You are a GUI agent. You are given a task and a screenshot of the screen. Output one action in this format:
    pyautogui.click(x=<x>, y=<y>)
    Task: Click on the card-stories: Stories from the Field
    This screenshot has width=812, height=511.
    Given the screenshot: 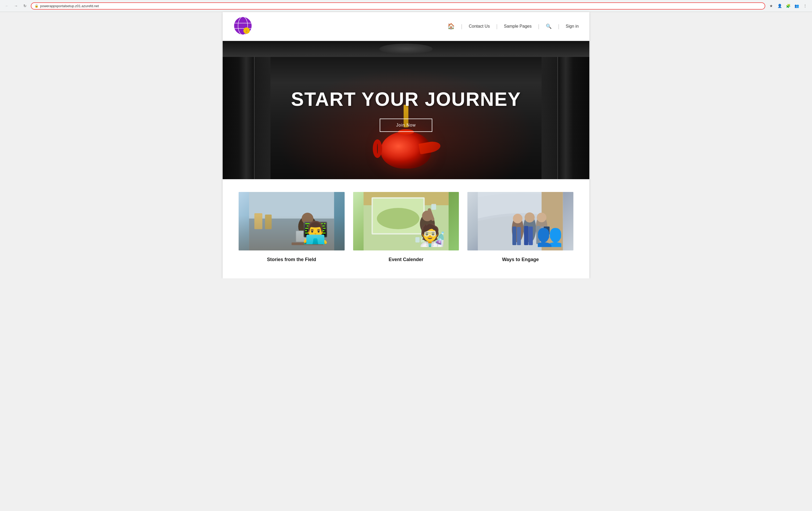 What is the action you would take?
    pyautogui.click(x=292, y=227)
    